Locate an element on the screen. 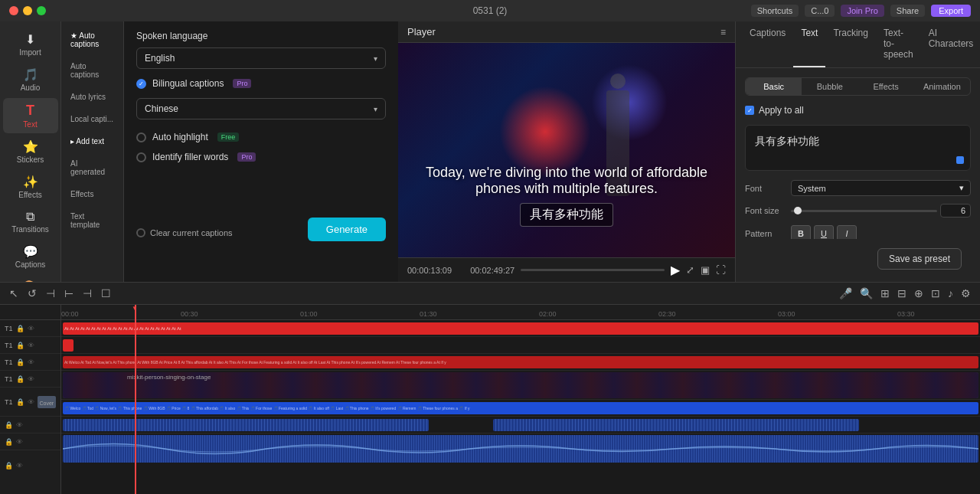 Image resolution: width=980 pixels, height=494 pixels. left-toolbar: ⬇ Import 🎵 Audio T Text ⭐ Stickers ✨ is located at coordinates (31, 152).